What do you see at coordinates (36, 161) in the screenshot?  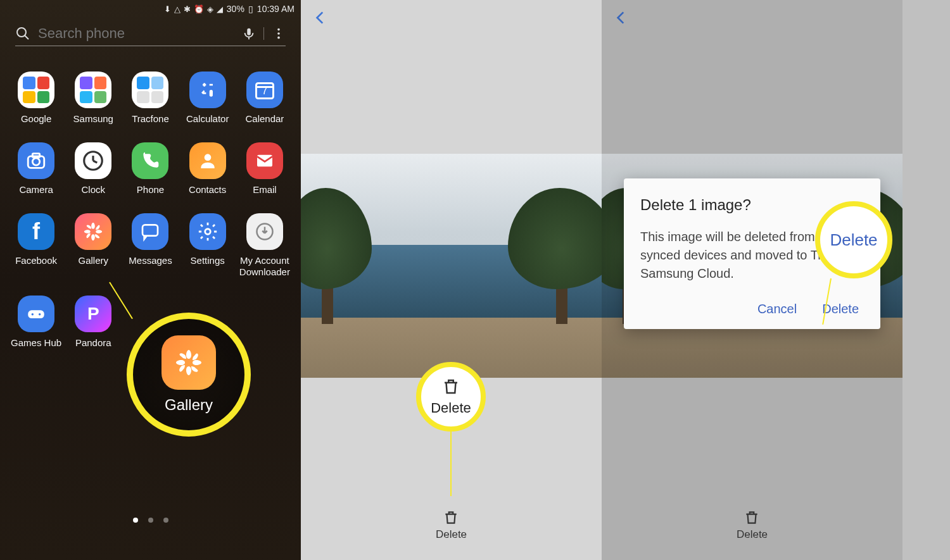 I see `camera-icon` at bounding box center [36, 161].